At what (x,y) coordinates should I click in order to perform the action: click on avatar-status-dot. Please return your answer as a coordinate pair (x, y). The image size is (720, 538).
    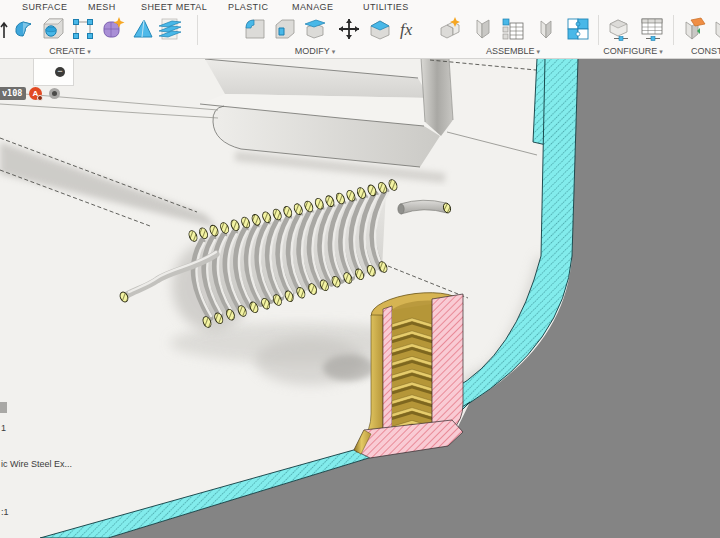
    Looking at the image, I should click on (40, 98).